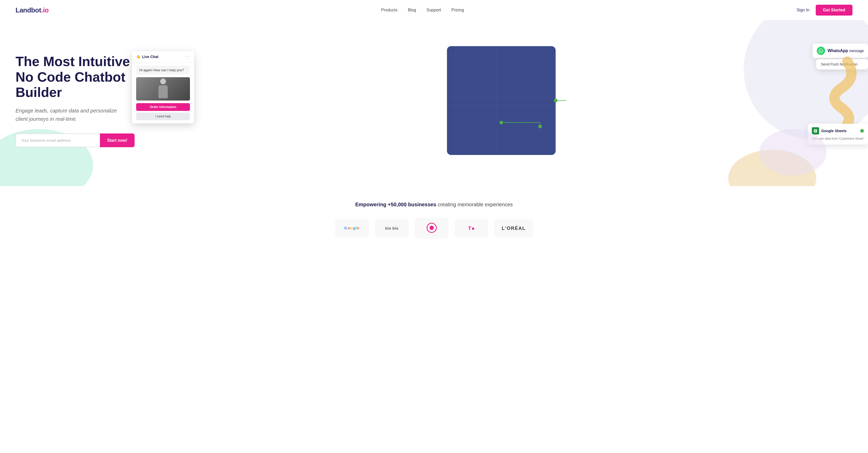  What do you see at coordinates (392, 228) in the screenshot?
I see `logo-2: bla bla` at bounding box center [392, 228].